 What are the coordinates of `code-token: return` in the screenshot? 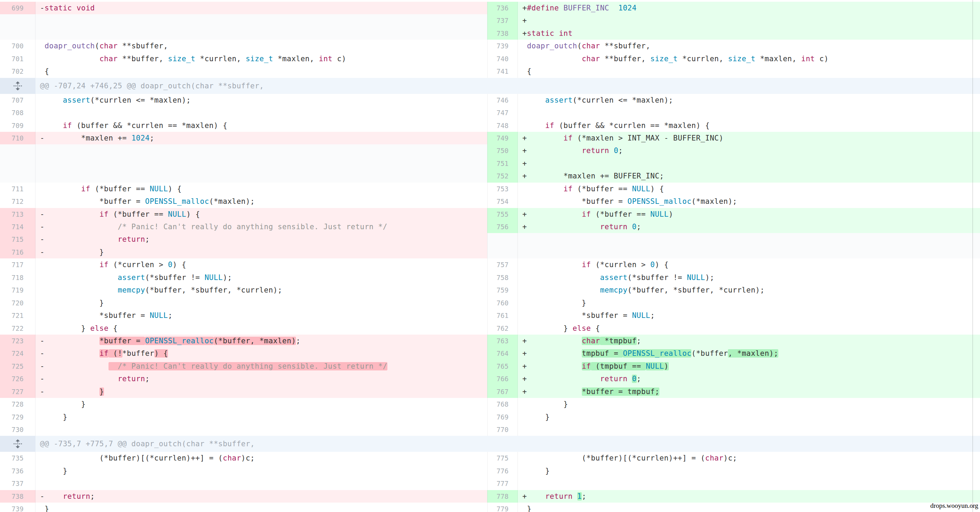 It's located at (131, 239).